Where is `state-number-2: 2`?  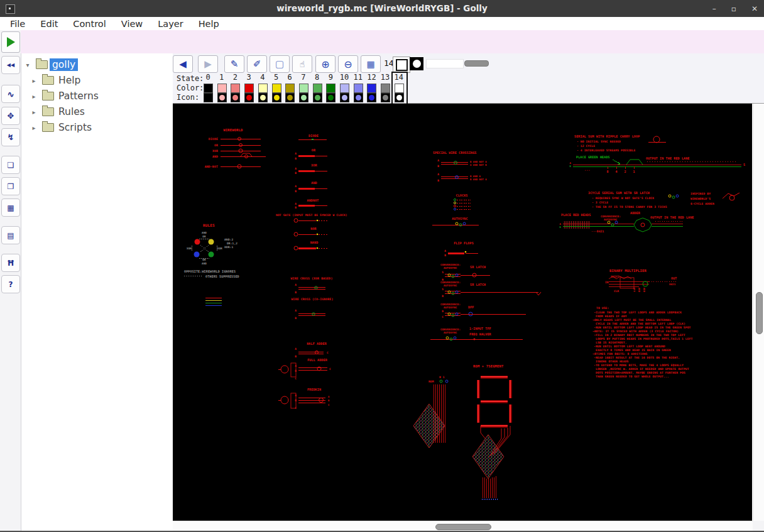 state-number-2: 2 is located at coordinates (235, 77).